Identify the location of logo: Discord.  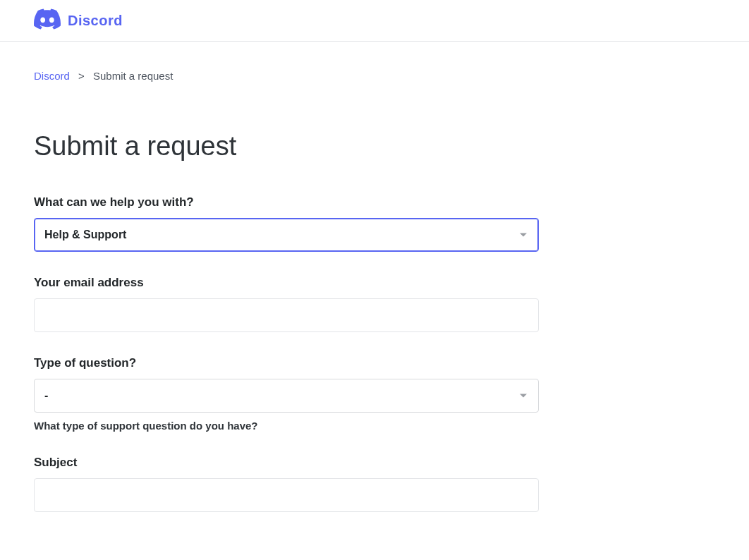
(78, 20).